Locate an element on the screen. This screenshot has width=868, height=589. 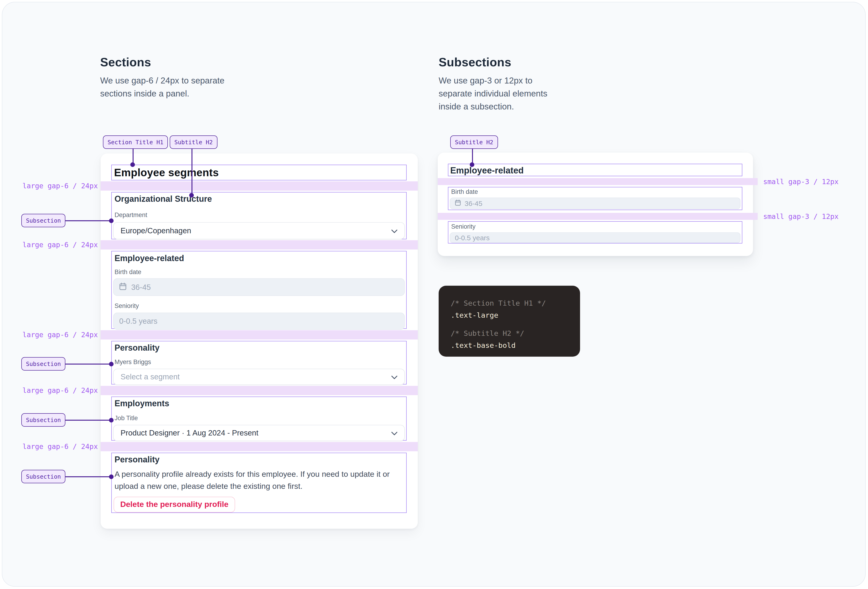
subsections-description: We use gap-3 or 12px to separate individ… is located at coordinates (502, 94).